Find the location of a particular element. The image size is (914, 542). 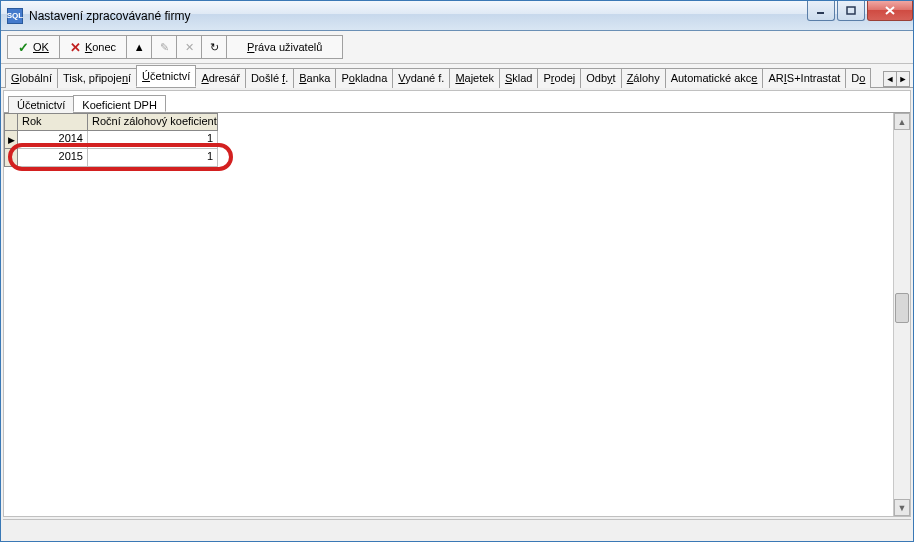

main-tab-14: ARIS+Intrastat is located at coordinates (804, 78).